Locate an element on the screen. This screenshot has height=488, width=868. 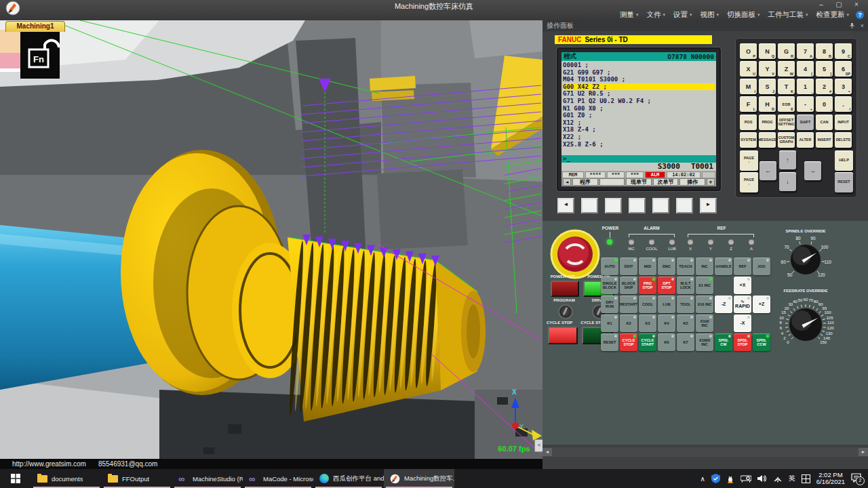
softkey-button-left: ◄ is located at coordinates (566, 206).